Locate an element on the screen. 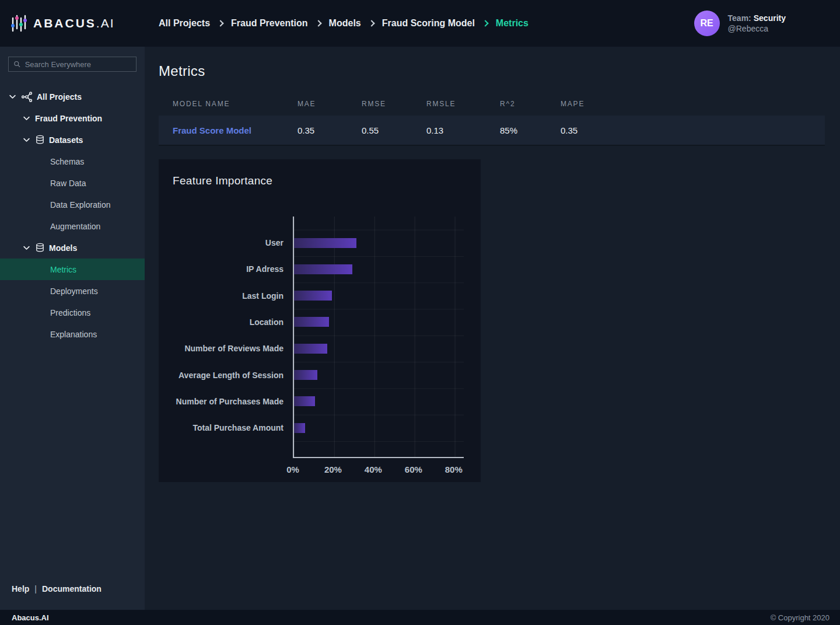 This screenshot has height=625, width=840. sidebar-item-raw-data: Raw Data is located at coordinates (72, 183).